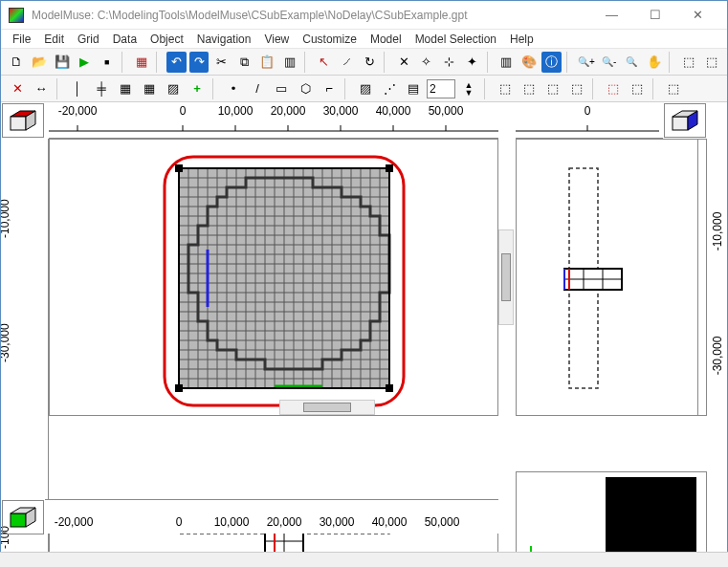 The image size is (728, 567). I want to click on hatch-tool: ▨, so click(365, 89).